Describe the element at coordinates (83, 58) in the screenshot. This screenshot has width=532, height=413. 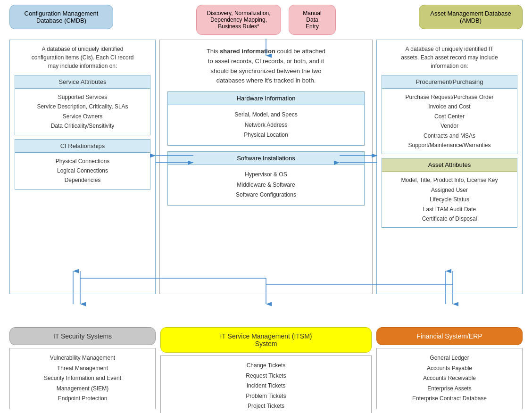
I see `cmdb-description: A database of uniquely identifiedconfigu…` at that location.